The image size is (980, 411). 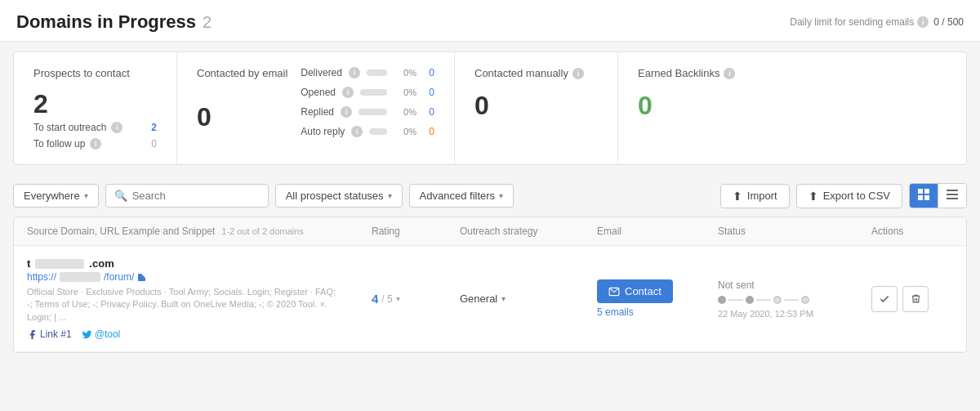 What do you see at coordinates (792, 74) in the screenshot?
I see `earned-backlinks-title: Earned Backlinks i` at bounding box center [792, 74].